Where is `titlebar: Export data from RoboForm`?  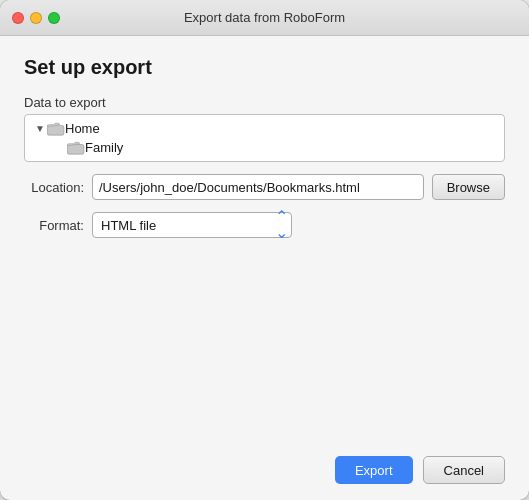
titlebar: Export data from RoboForm is located at coordinates (264, 18).